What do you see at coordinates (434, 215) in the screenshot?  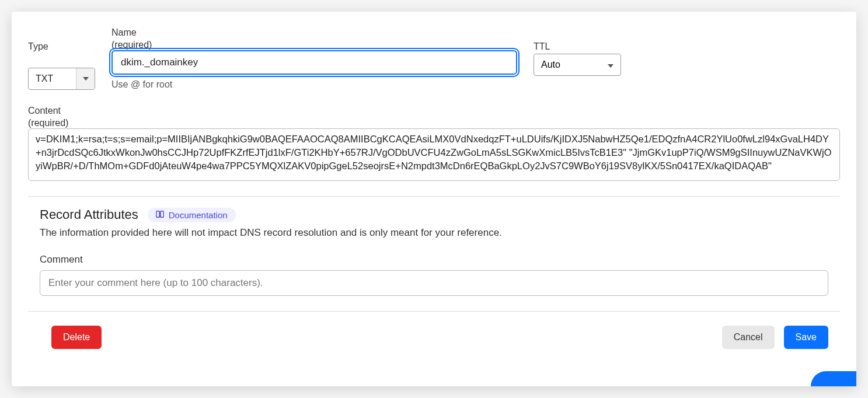 I see `attributes-header: Record Attributes Documentation` at bounding box center [434, 215].